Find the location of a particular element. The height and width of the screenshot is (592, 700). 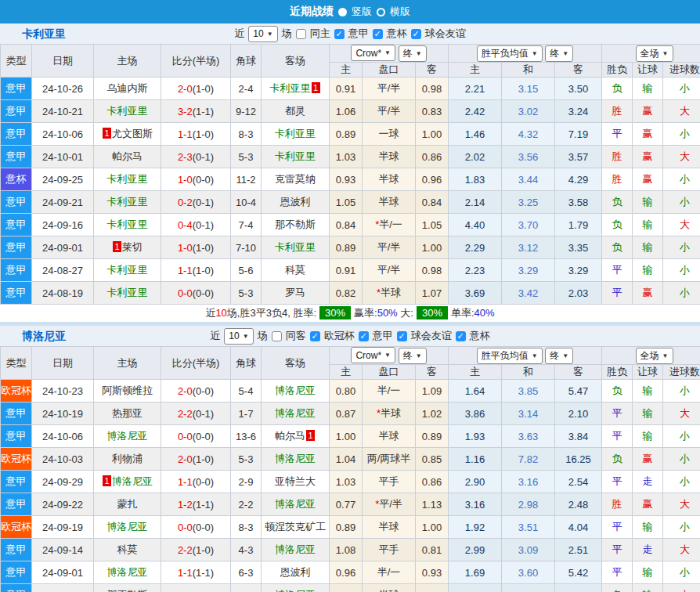

odds-away: 0.86 is located at coordinates (432, 482).